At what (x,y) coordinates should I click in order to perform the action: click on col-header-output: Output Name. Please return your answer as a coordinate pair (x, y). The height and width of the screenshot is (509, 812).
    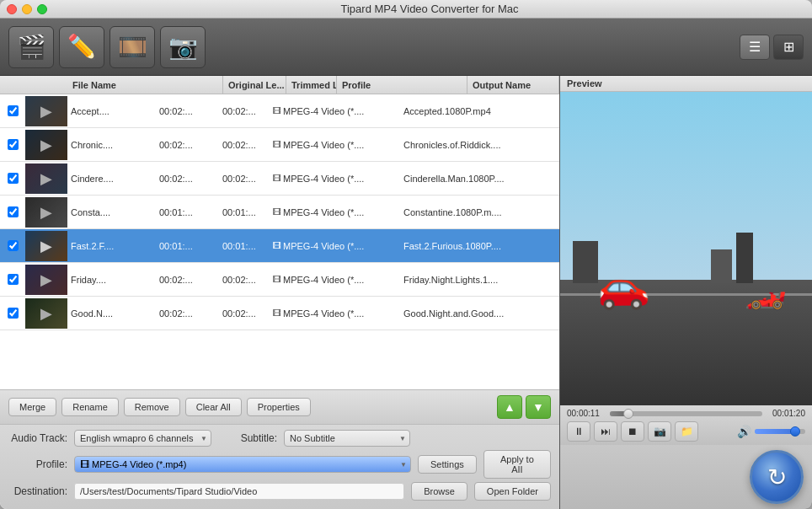
    Looking at the image, I should click on (514, 84).